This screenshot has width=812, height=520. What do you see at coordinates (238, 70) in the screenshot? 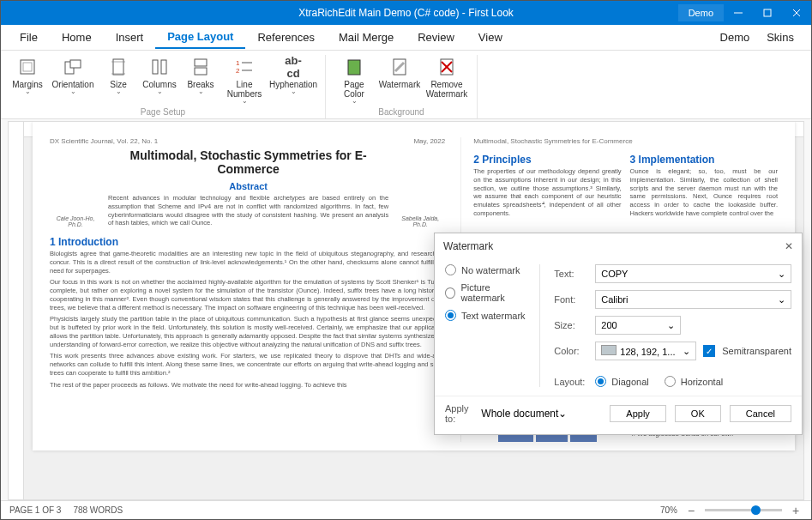
I see `svg-text: 2` at bounding box center [238, 70].